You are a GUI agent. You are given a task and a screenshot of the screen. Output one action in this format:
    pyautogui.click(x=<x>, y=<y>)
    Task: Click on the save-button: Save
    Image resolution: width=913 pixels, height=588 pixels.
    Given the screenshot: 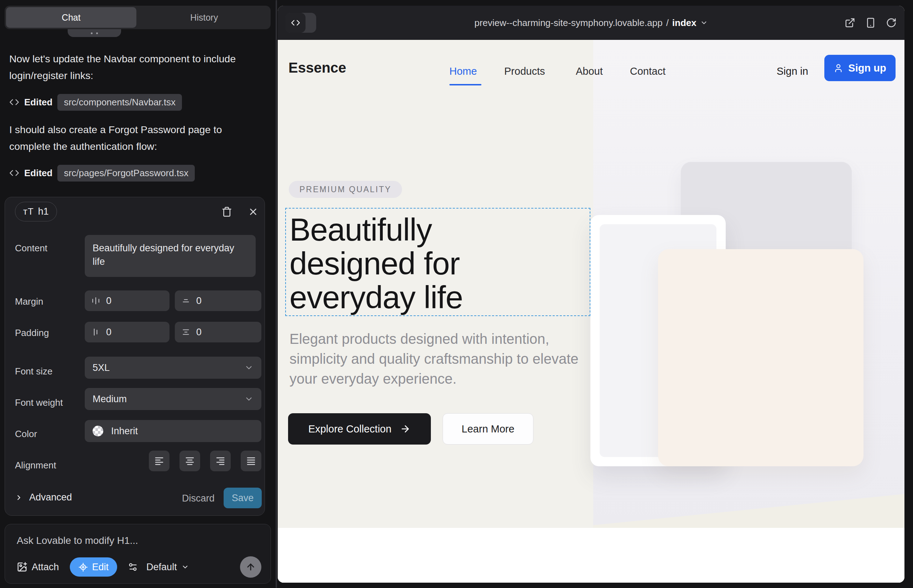 What is the action you would take?
    pyautogui.click(x=243, y=498)
    